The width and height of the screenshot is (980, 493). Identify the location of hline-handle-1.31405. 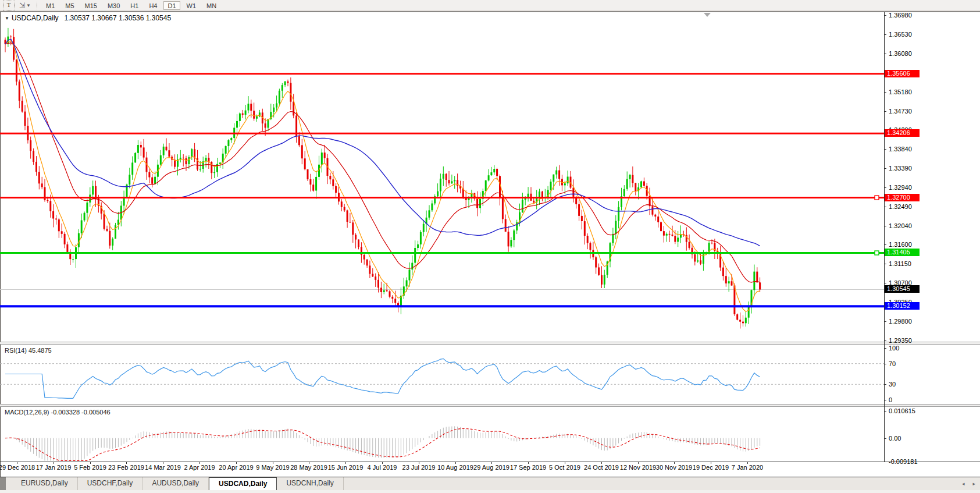
(877, 253).